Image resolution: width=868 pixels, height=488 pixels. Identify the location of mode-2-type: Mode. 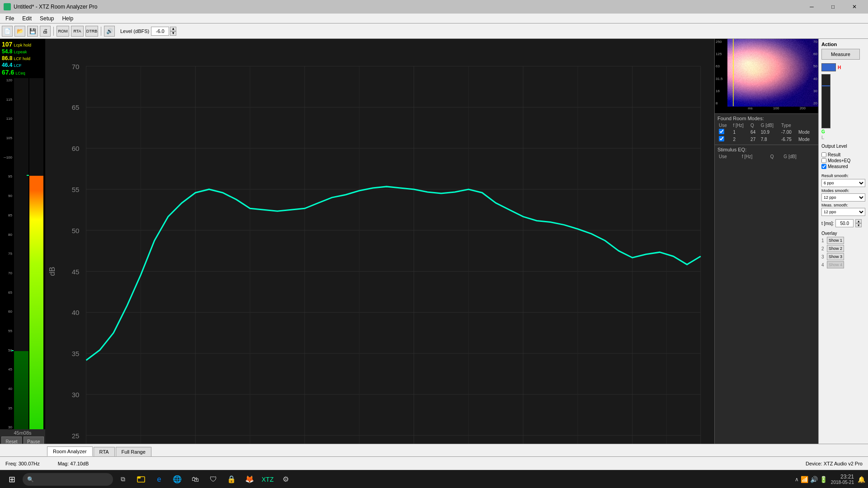
(807, 139).